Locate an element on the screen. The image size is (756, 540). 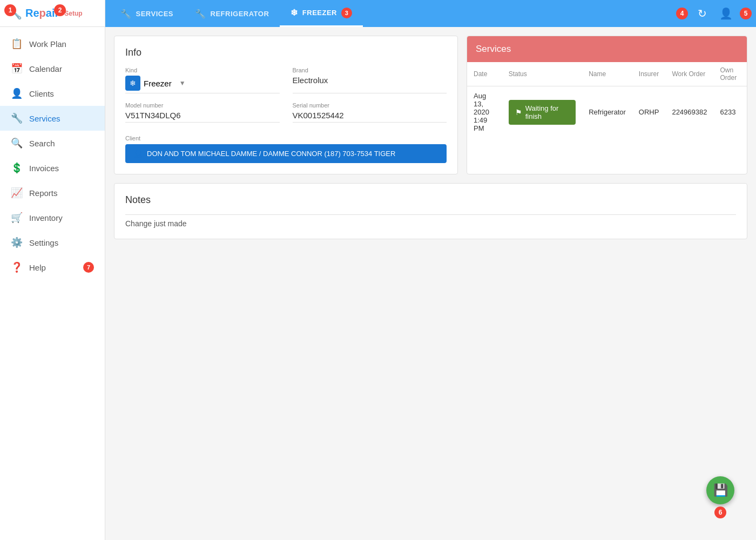
sidebar-item-label: Clients is located at coordinates (42, 94).